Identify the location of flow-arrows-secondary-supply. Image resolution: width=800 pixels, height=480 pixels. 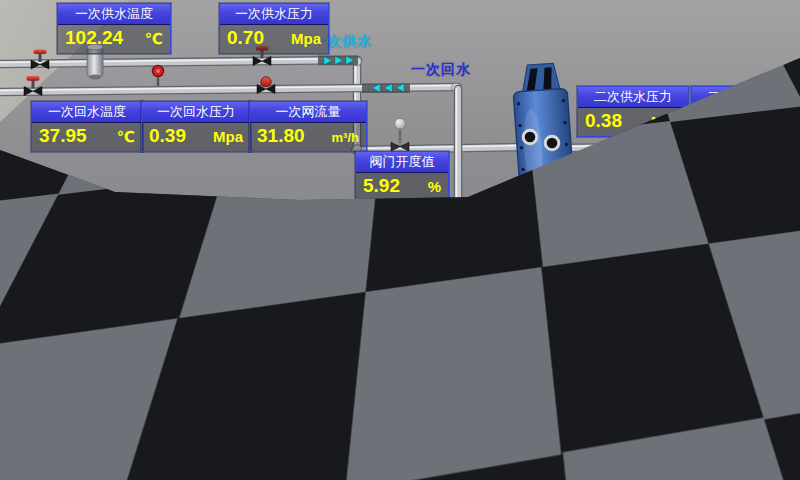
(707, 146).